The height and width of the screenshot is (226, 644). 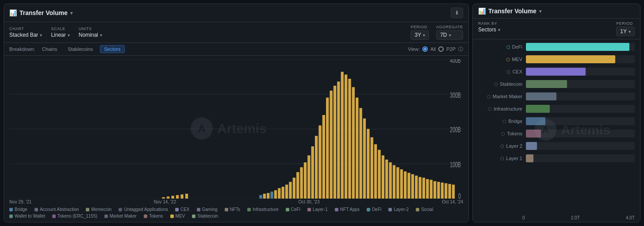 What do you see at coordinates (433, 49) in the screenshot?
I see `view-all-label: All` at bounding box center [433, 49].